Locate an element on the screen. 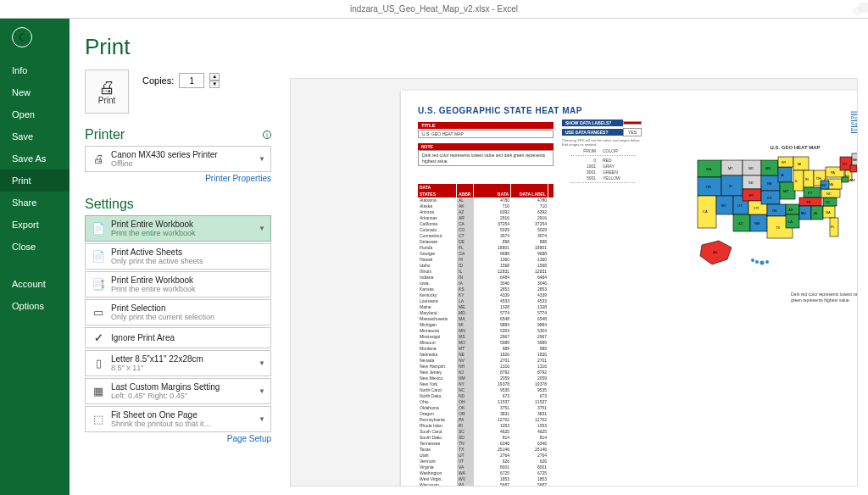 Image resolution: width=868 pixels, height=495 pixels. svg-text: ME is located at coordinates (855, 159).